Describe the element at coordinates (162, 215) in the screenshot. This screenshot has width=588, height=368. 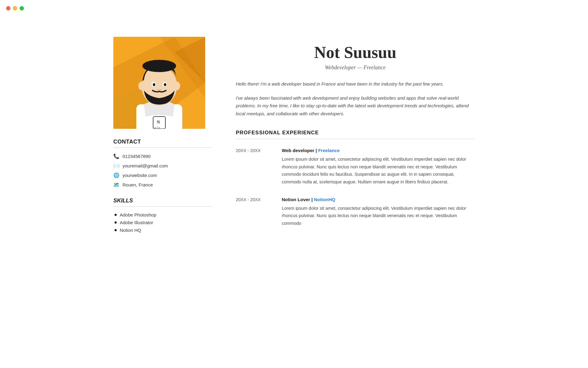
I see `skill-item: Adobe Photoshop` at that location.